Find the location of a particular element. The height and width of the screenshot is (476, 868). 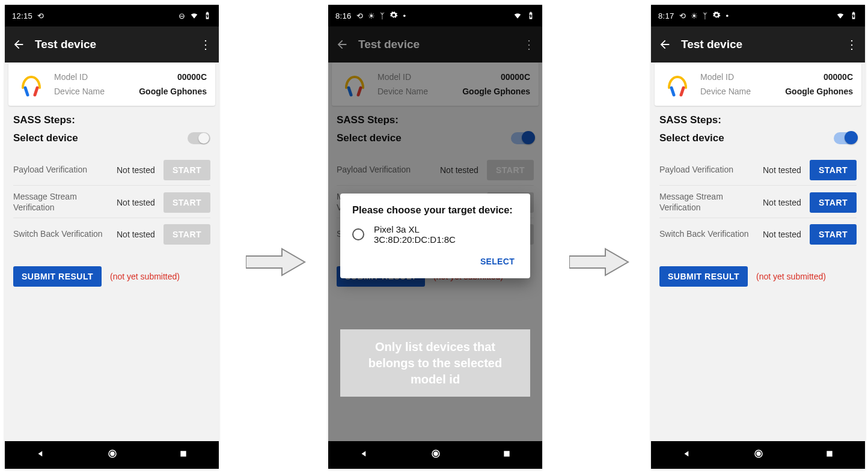

dnd-icon: ⊖ is located at coordinates (182, 16).